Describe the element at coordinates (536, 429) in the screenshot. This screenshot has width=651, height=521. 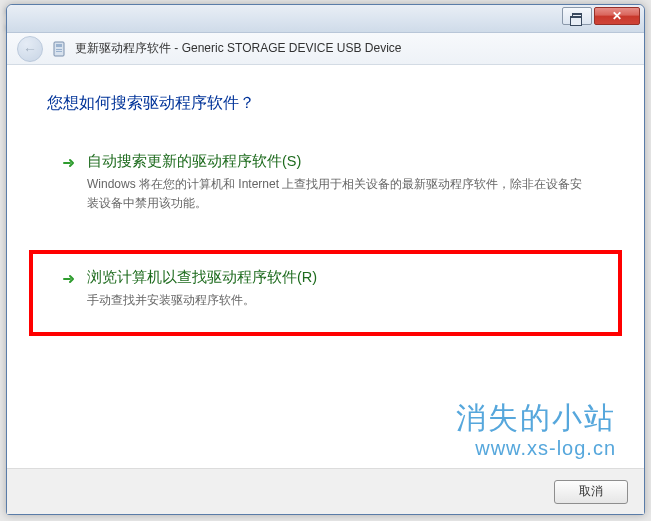
I see `watermark: 消失的小站 www.xs-log.cn` at that location.